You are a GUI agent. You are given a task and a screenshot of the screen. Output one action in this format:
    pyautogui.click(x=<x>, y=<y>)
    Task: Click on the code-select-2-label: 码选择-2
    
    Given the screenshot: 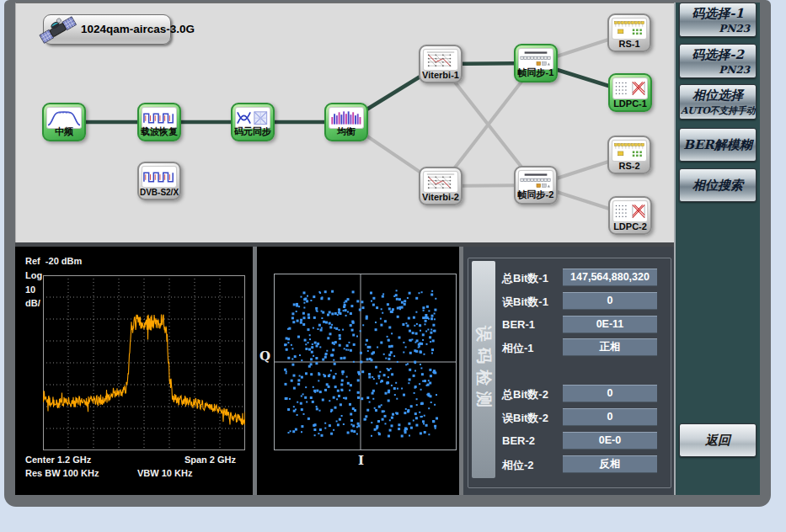 What is the action you would take?
    pyautogui.click(x=718, y=56)
    